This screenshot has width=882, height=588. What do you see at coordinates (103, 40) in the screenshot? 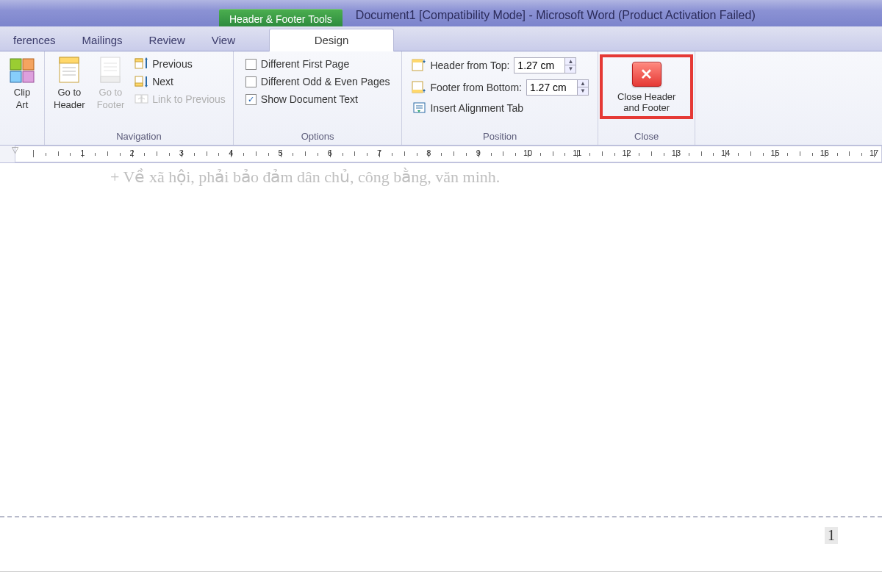
I see `tab-mailings: Mailings` at bounding box center [103, 40].